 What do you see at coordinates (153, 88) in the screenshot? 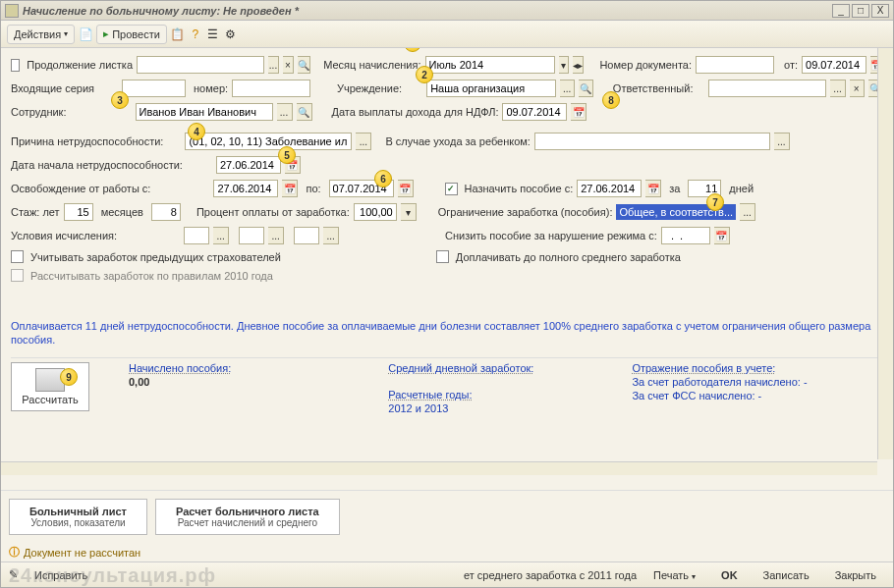
I see `series-input` at bounding box center [153, 88].